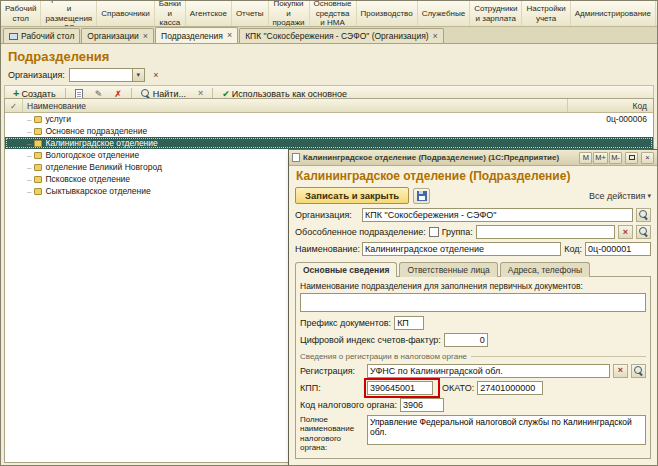 This screenshot has height=466, width=658. Describe the element at coordinates (473, 405) in the screenshot. I see `tax-code-row: Код налогового органа:` at that location.